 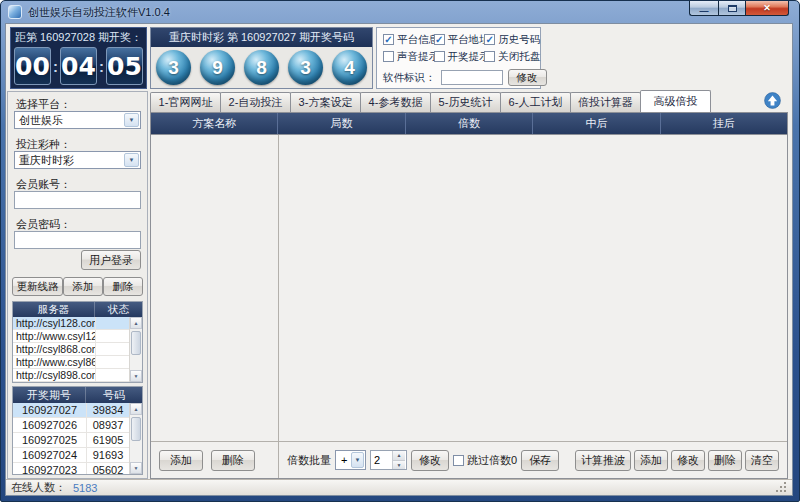 What do you see at coordinates (186, 102) in the screenshot?
I see `tab-official-site: 1-官网网址` at bounding box center [186, 102].